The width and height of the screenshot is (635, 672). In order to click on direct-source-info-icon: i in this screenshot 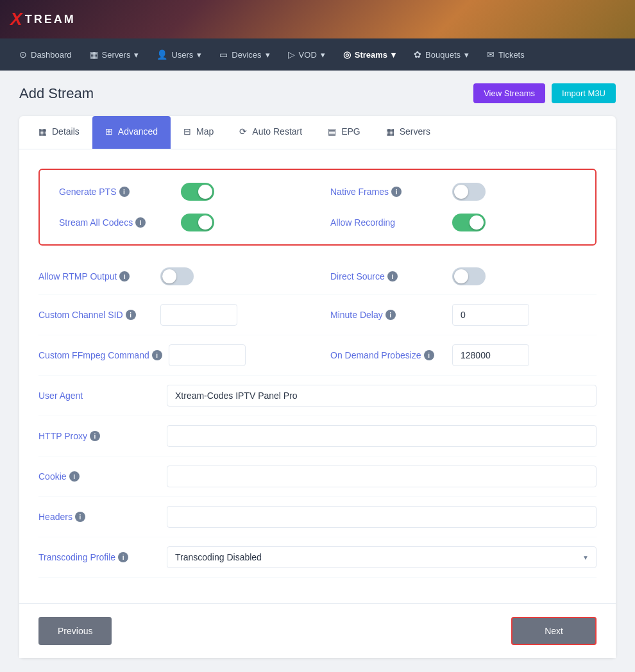, I will do `click(393, 276)`.